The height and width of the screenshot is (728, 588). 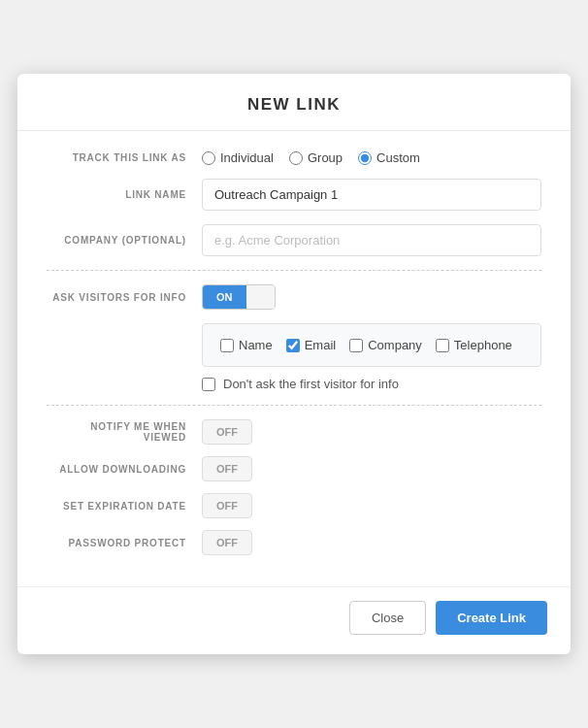 What do you see at coordinates (372, 432) in the screenshot?
I see `notify-toggle-wrap: OFF` at bounding box center [372, 432].